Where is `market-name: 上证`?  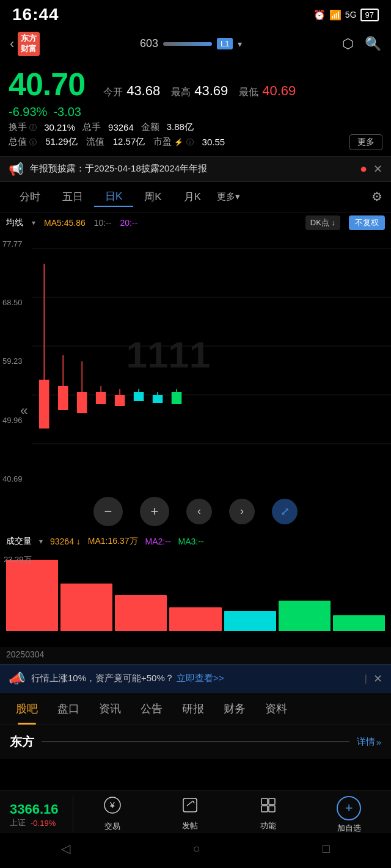
market-name: 上证 is located at coordinates (18, 823).